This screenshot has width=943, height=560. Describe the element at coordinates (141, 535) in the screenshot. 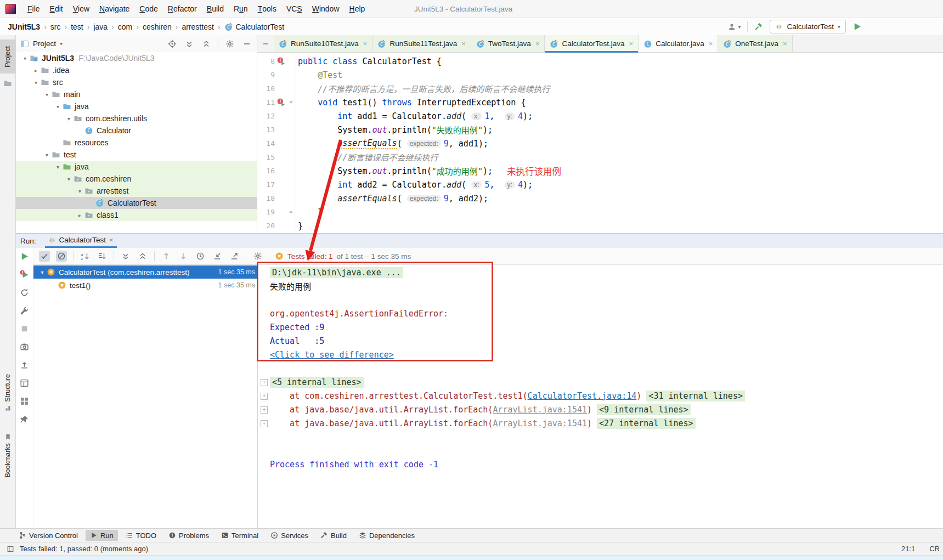

I see `tool-window-button-todo: TODO` at that location.